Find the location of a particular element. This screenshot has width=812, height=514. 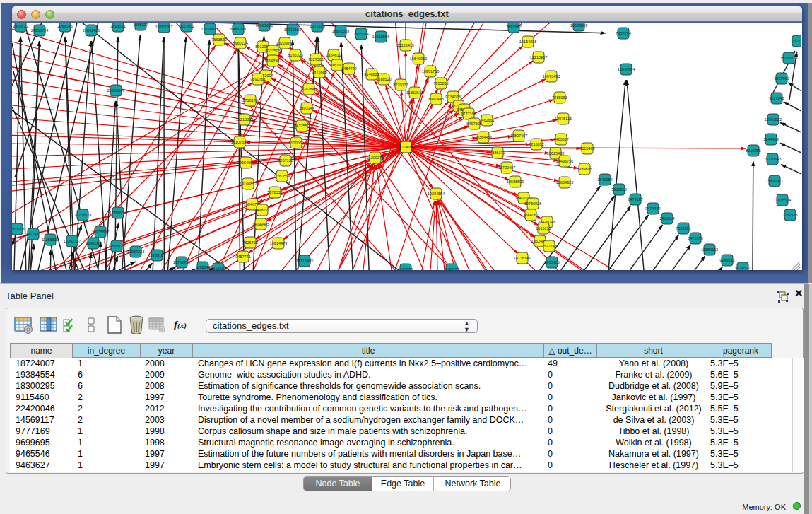

svg-text: 9145512 is located at coordinates (451, 269).